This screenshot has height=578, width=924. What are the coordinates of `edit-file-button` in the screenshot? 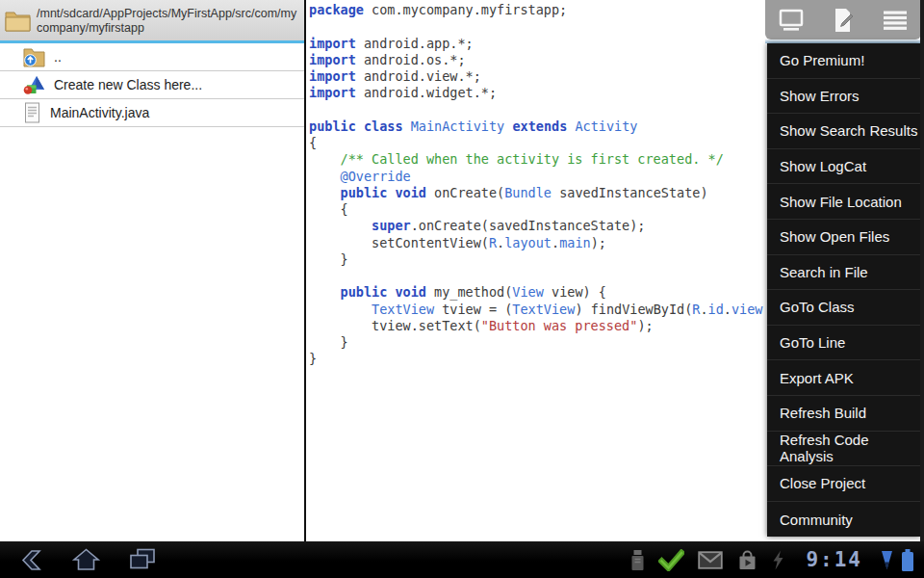 It's located at (843, 19).